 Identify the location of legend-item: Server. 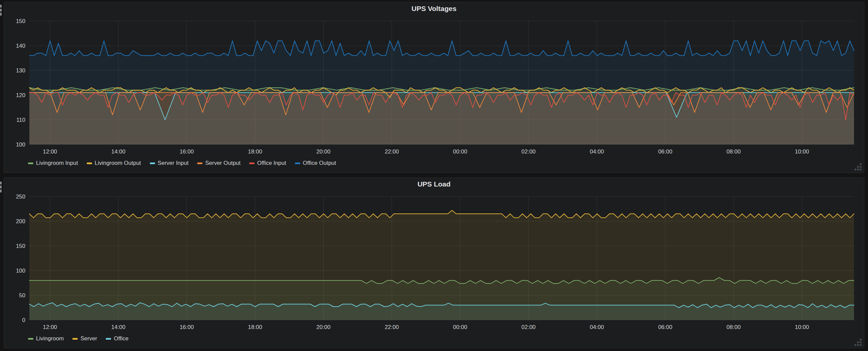
(85, 339).